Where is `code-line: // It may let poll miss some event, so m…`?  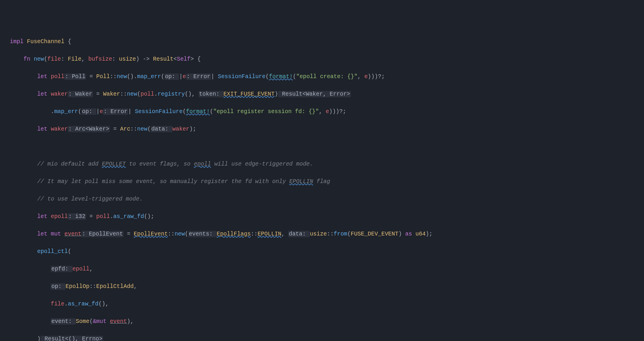 code-line: // It may let poll miss some event, so m… is located at coordinates (322, 182).